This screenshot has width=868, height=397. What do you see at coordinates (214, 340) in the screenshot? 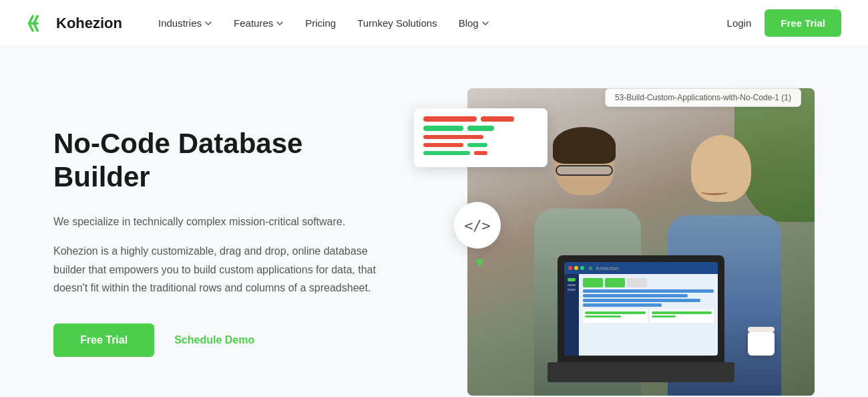
I see `hero-schedule-demo-button: Schedule Demo` at bounding box center [214, 340].